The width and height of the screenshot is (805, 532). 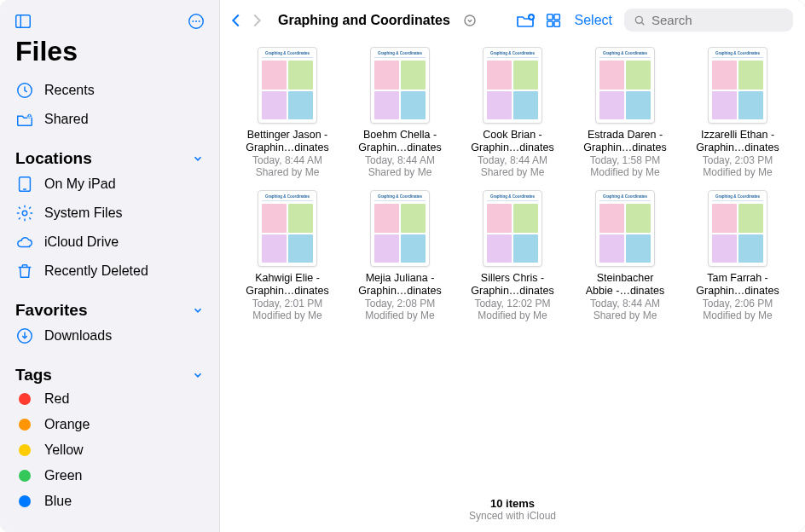 What do you see at coordinates (25, 271) in the screenshot?
I see `trash-icon` at bounding box center [25, 271].